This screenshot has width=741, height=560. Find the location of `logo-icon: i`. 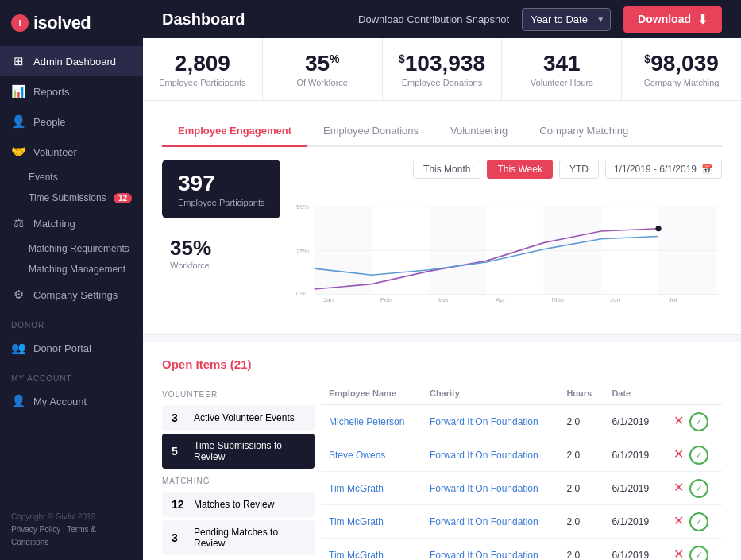

logo-icon: i is located at coordinates (20, 23).